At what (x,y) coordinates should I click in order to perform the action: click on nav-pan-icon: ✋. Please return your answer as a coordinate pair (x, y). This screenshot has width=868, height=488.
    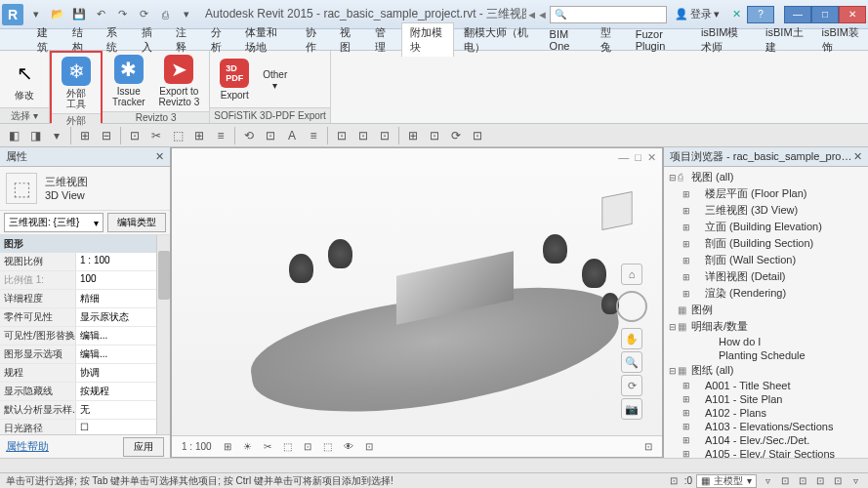
    Looking at the image, I should click on (632, 339).